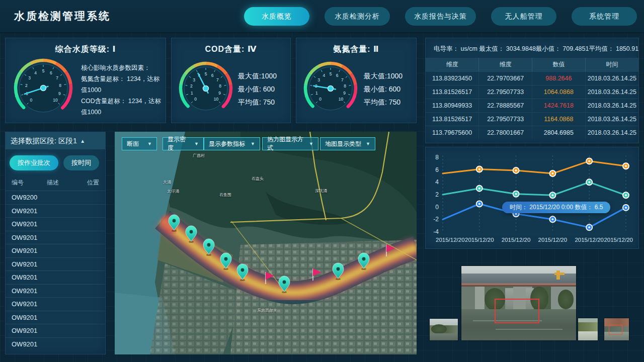 Image resolution: width=644 pixels, height=362 pixels. I want to click on chevron-down-icon: ▼, so click(253, 144).